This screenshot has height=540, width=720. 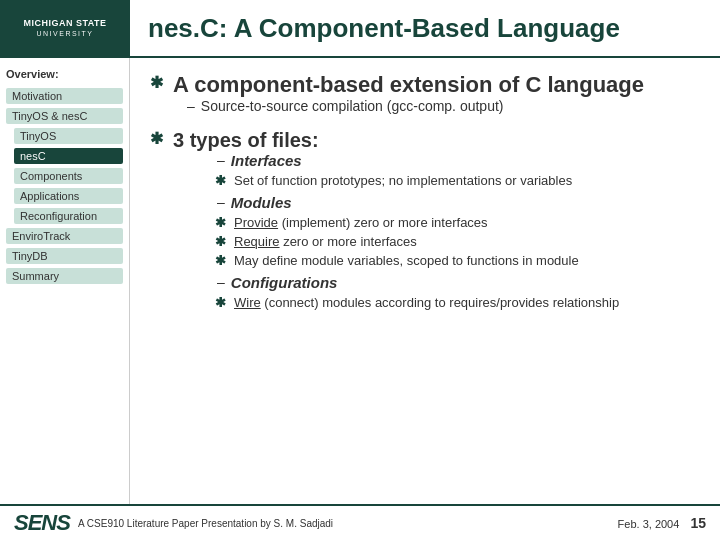 What do you see at coordinates (458, 202) in the screenshot?
I see `modules-label: – Modules` at bounding box center [458, 202].